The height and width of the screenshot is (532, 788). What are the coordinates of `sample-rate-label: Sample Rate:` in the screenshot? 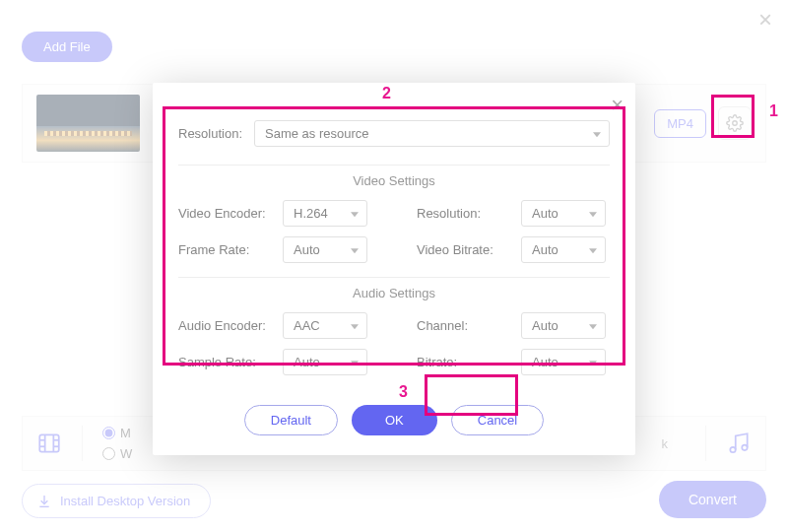 It's located at (228, 363).